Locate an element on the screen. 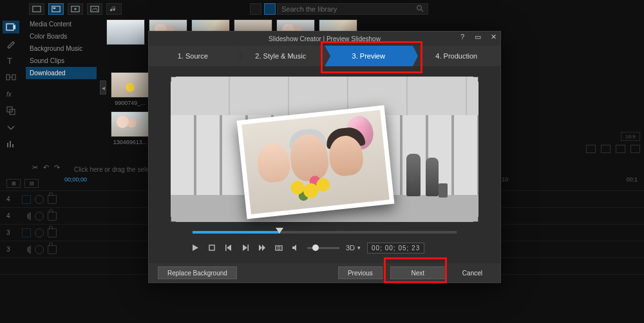 The height and width of the screenshot is (323, 644). cut-icon: ✂ is located at coordinates (35, 167).